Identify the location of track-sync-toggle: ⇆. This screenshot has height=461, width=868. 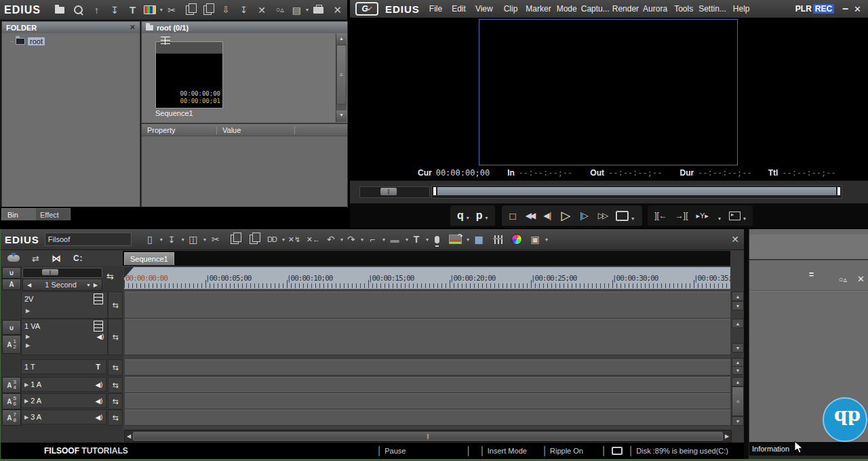
(110, 277).